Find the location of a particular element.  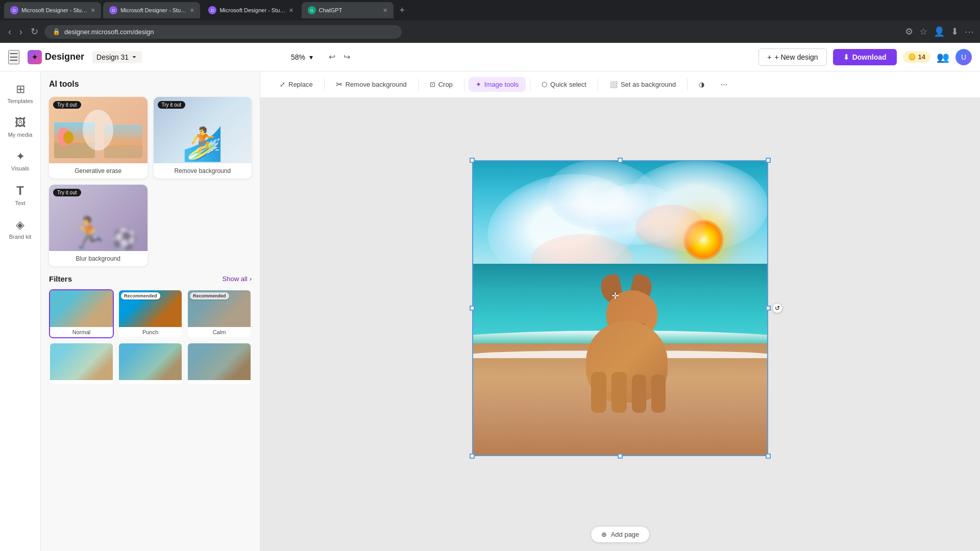

tab-favicon-3: D is located at coordinates (212, 10).